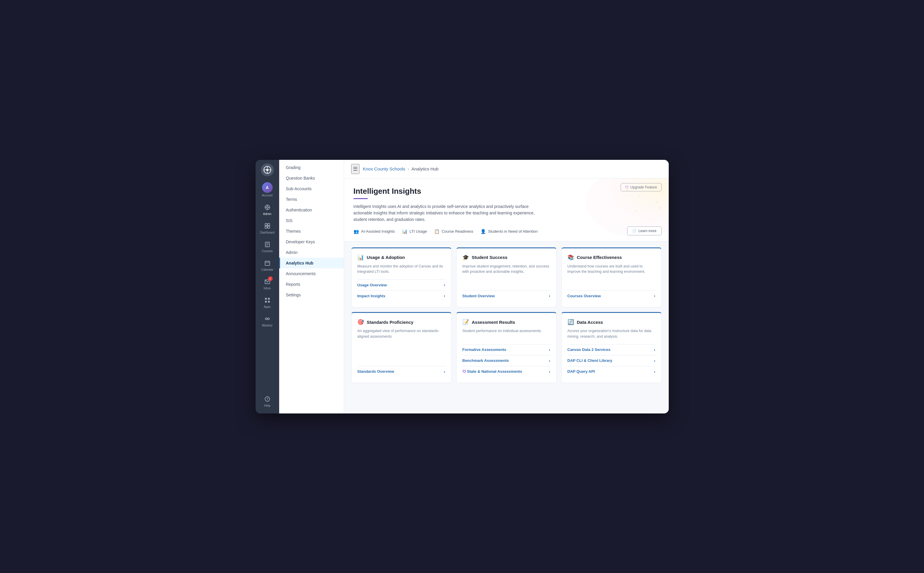  I want to click on dashboard-icon, so click(267, 226).